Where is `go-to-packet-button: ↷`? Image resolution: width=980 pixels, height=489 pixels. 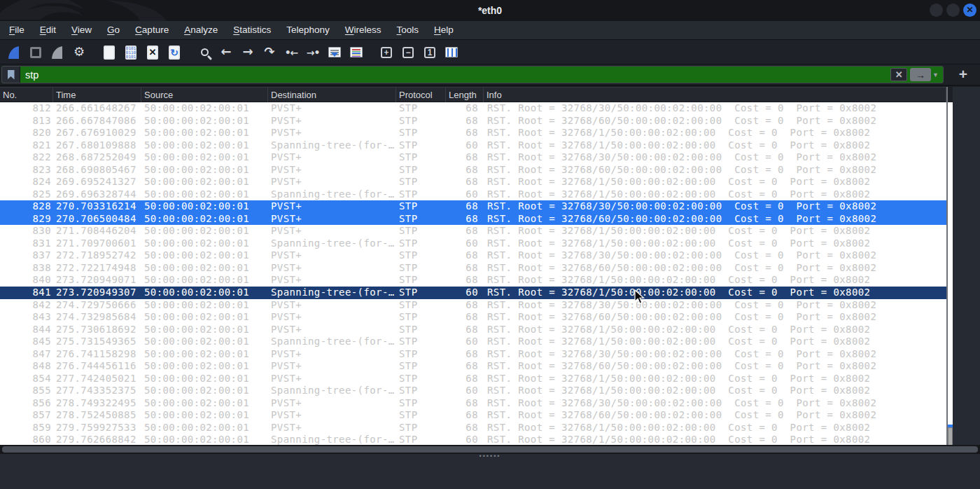 go-to-packet-button: ↷ is located at coordinates (270, 53).